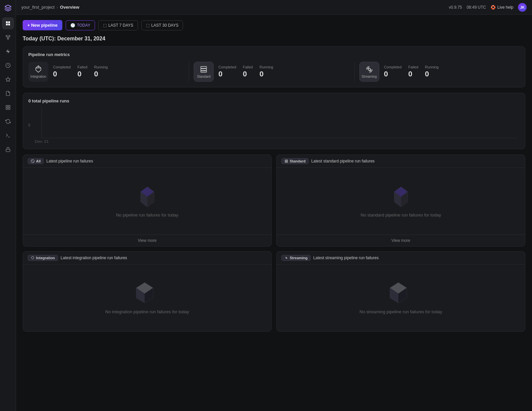 Image resolution: width=532 pixels, height=411 pixels. Describe the element at coordinates (488, 7) in the screenshot. I see `topbar-right: v0.9.75 08:49 UTC 🛟 Live help JK` at that location.